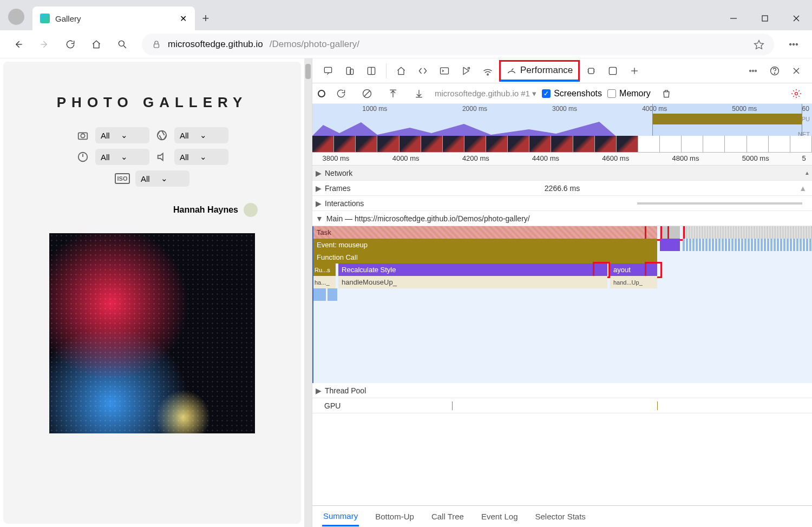 The height and width of the screenshot is (527, 812). What do you see at coordinates (796, 94) in the screenshot?
I see `capture-settings-button` at bounding box center [796, 94].